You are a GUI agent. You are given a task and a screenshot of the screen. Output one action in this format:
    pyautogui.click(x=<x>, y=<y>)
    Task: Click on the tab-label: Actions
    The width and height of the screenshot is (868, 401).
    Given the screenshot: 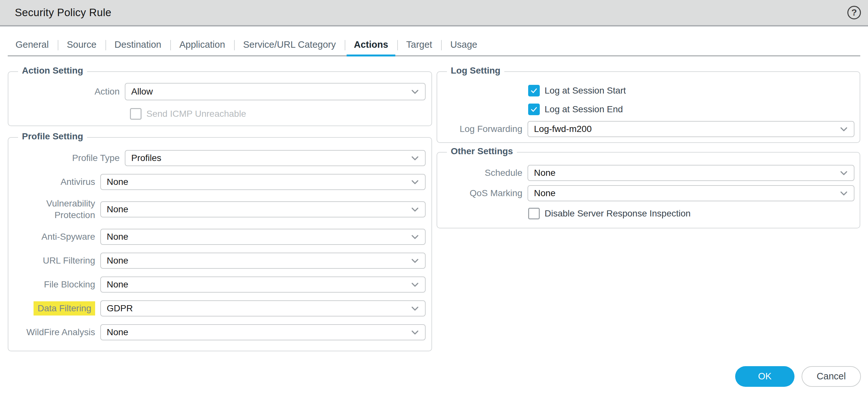 What is the action you would take?
    pyautogui.click(x=371, y=45)
    